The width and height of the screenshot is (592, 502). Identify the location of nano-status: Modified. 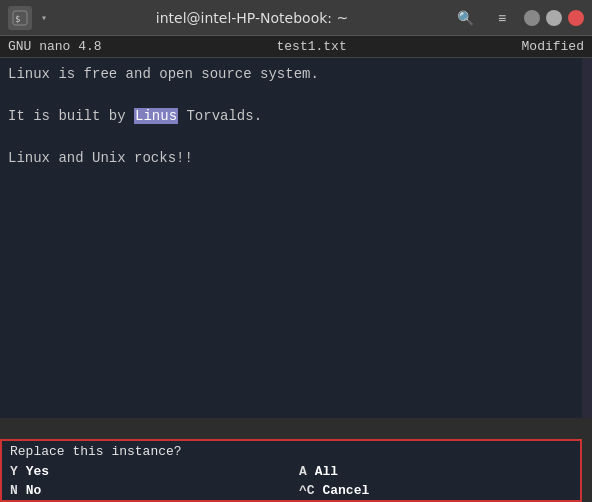
(553, 46).